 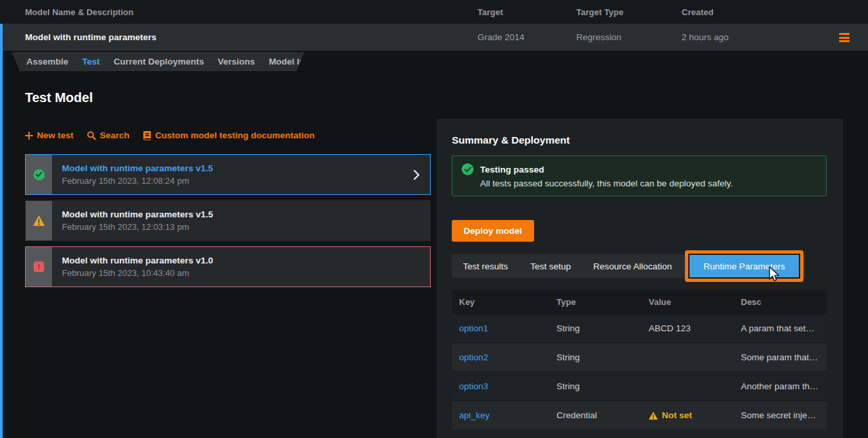 I want to click on tab-test-setup: Test setup, so click(x=551, y=266).